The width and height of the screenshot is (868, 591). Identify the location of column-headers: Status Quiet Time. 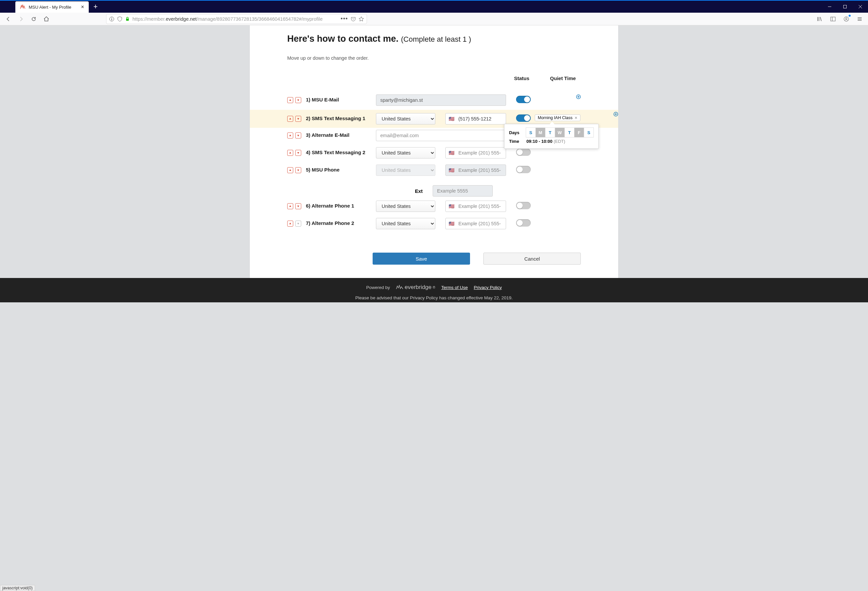
(434, 78).